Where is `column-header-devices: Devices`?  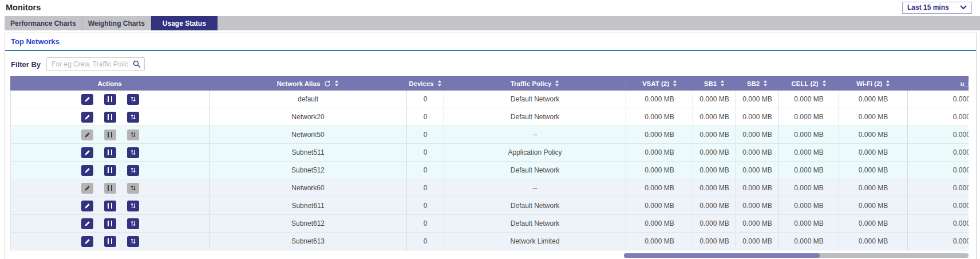 column-header-devices: Devices is located at coordinates (425, 84).